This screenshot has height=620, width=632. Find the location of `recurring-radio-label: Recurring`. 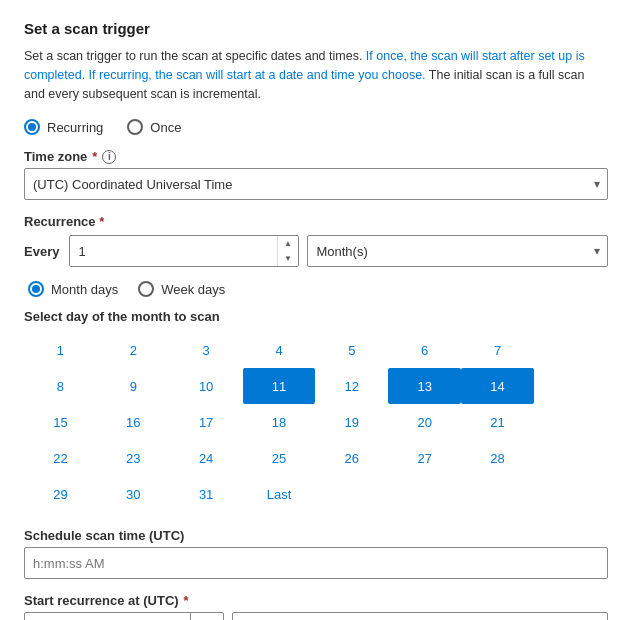

recurring-radio-label: Recurring is located at coordinates (75, 128).